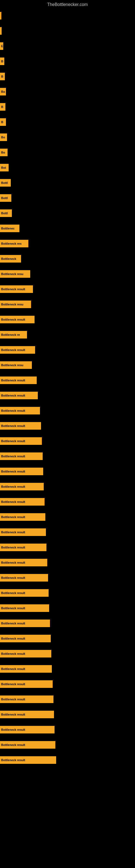 Image resolution: width=135 pixels, height=868 pixels. Describe the element at coordinates (4, 198) in the screenshot. I see `bar-label: Bottl` at that location.